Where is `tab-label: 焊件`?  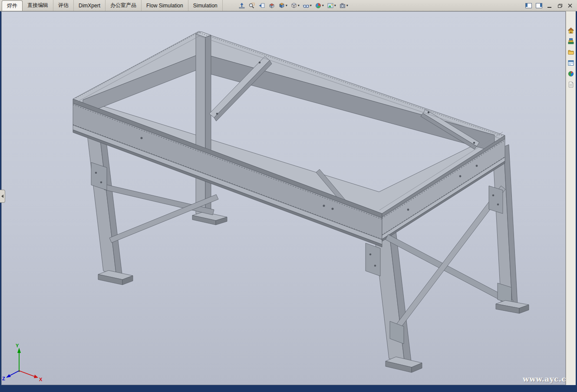 tab-label: 焊件 is located at coordinates (12, 6).